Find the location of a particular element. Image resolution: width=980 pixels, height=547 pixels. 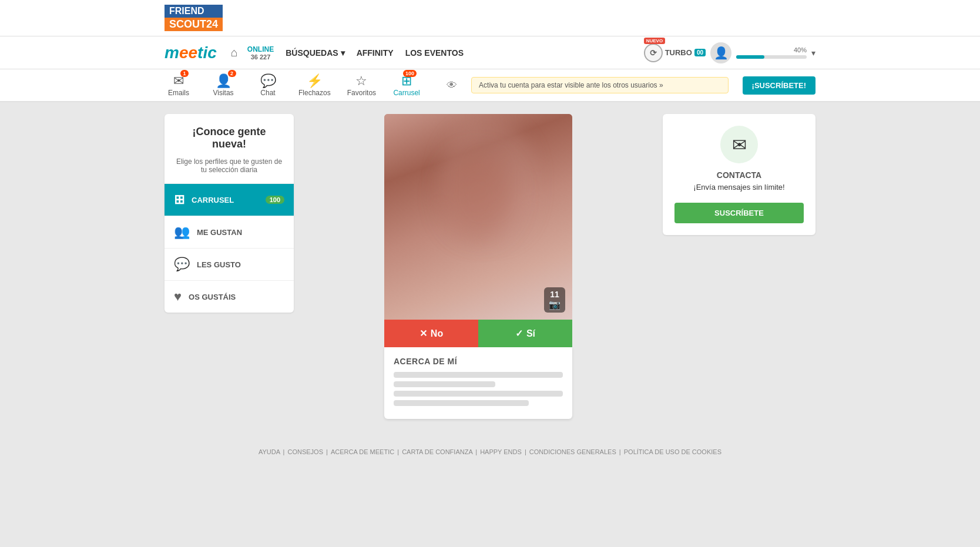

profile-dropdown-icon: ▾ is located at coordinates (813, 53).